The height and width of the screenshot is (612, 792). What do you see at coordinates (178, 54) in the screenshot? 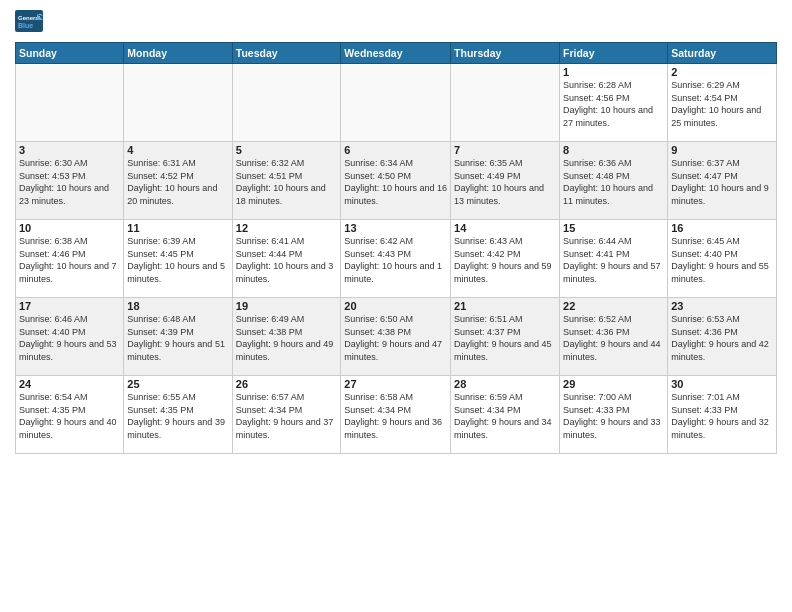
I see `day-header-monday: Monday` at bounding box center [178, 54].